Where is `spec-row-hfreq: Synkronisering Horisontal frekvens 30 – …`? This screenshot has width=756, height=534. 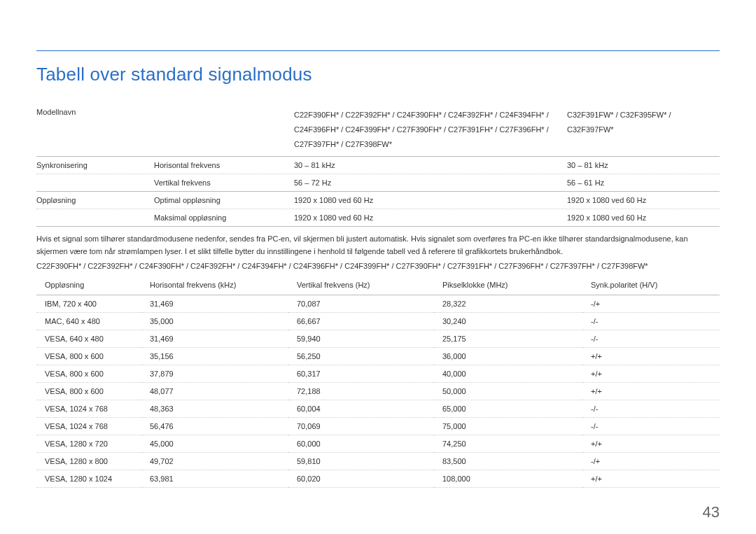
spec-row-hfreq: Synkronisering Horisontal frekvens 30 – … is located at coordinates (378, 165).